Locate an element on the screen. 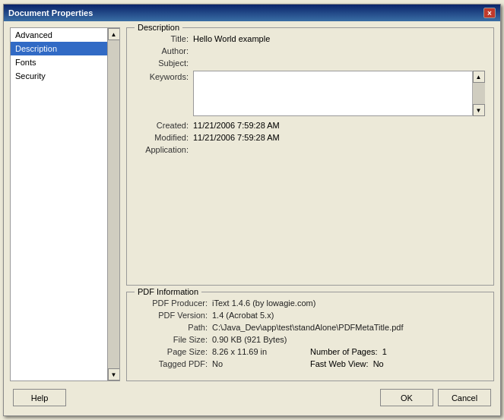 The width and height of the screenshot is (504, 420). numpages-value: 1 is located at coordinates (385, 352).